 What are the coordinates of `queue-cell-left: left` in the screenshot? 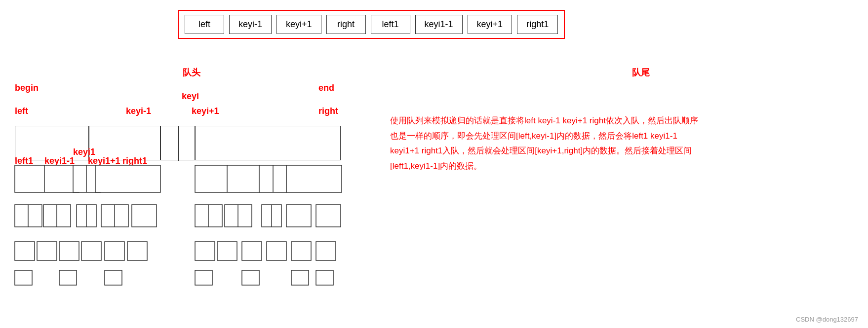 It's located at (204, 25).